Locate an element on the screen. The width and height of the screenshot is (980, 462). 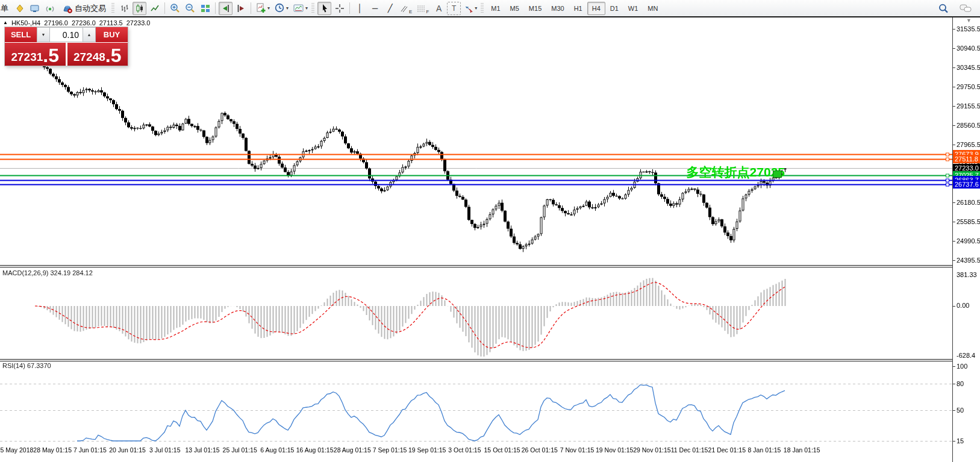
vertical-line-tool: │ is located at coordinates (360, 8).